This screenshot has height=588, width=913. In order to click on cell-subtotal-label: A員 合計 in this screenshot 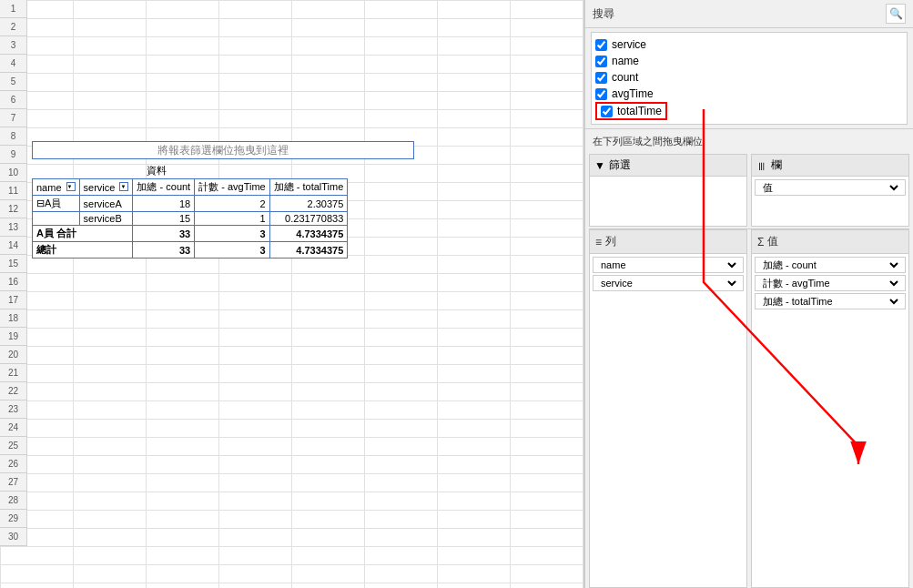, I will do `click(83, 234)`.